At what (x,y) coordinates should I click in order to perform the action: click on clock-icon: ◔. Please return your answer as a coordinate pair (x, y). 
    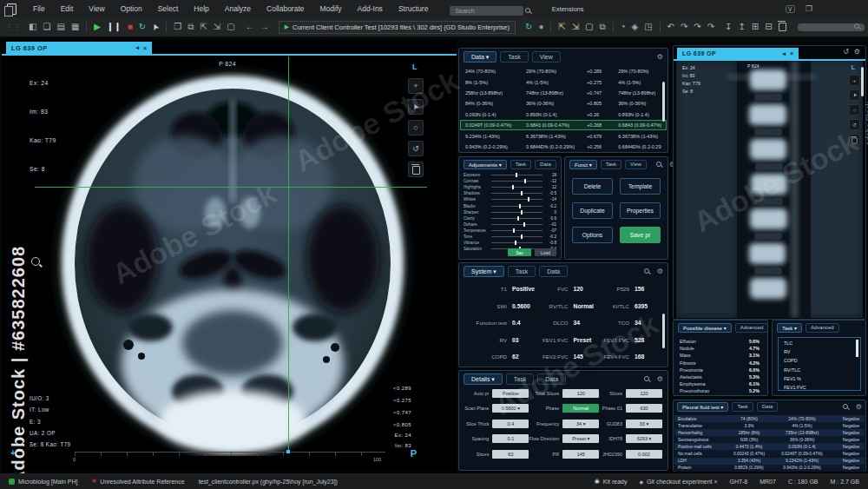
    Looking at the image, I should click on (622, 27).